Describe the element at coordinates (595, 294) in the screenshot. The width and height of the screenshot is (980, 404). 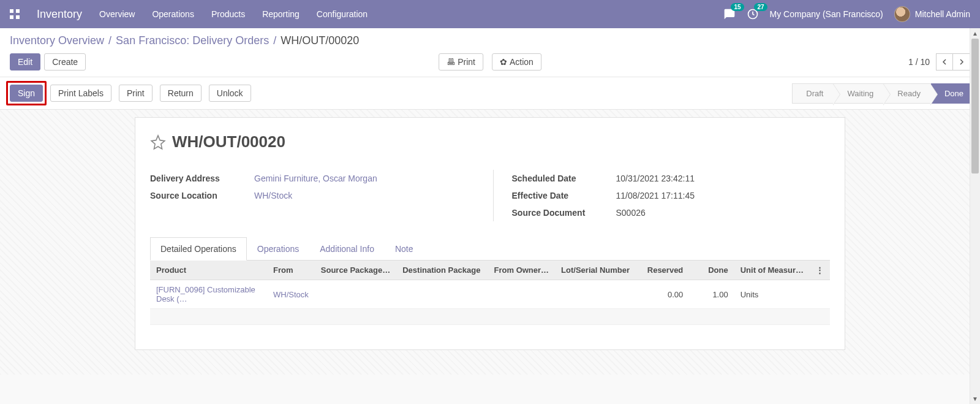
I see `cell-lot` at that location.